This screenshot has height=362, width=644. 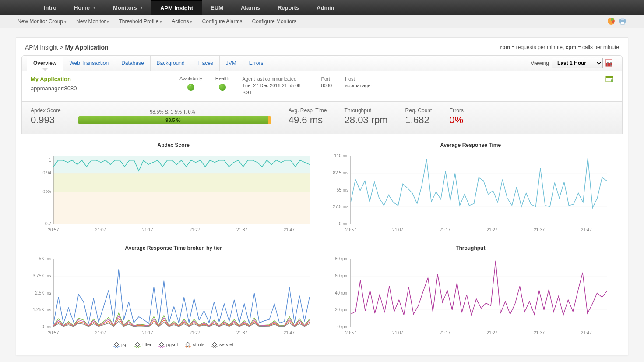 I want to click on topnav-item-apm-insight: APM Insight, so click(x=177, y=7).